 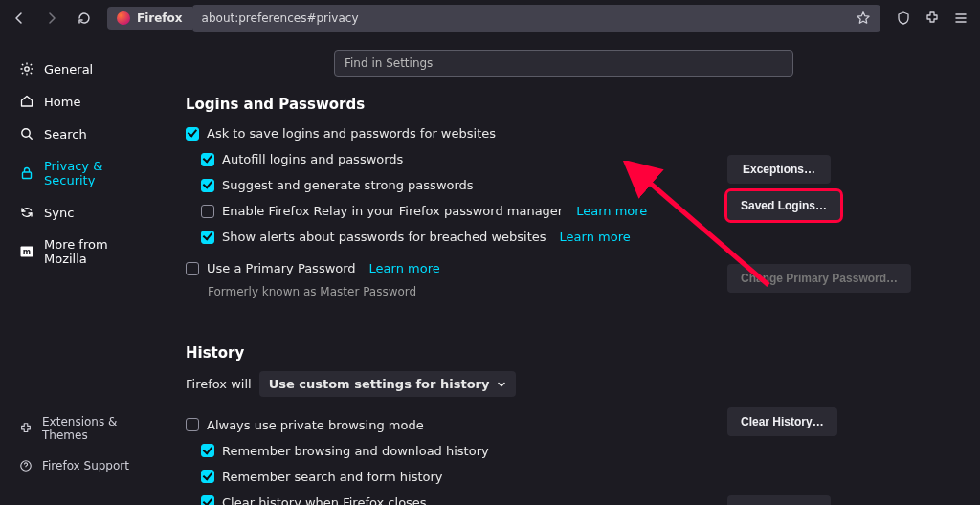 I want to click on learn-more-primary: Learn more, so click(x=405, y=268).